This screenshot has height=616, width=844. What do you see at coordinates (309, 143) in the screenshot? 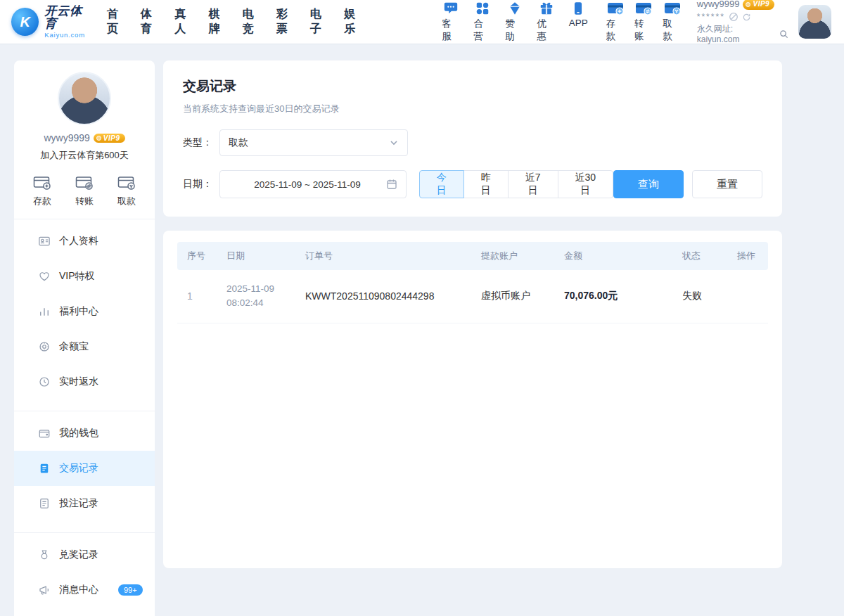
I see `type-select-value: 取款` at bounding box center [309, 143].